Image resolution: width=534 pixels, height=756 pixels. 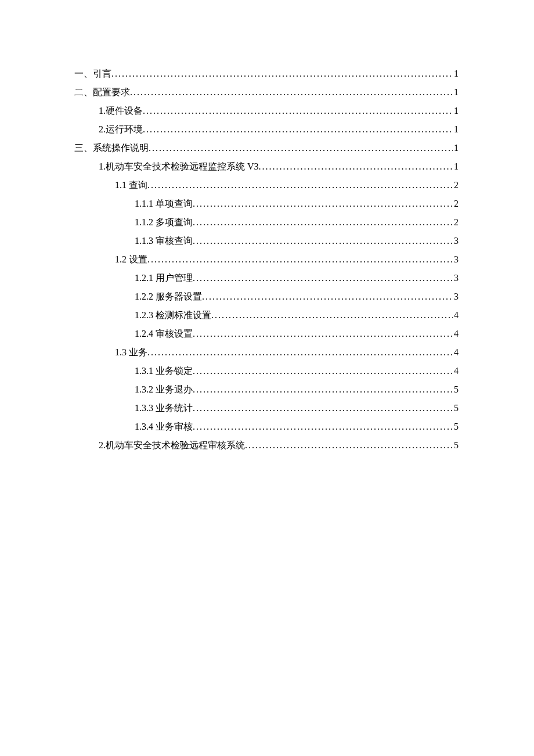 I want to click on toc-title: 一、引言, so click(x=93, y=74).